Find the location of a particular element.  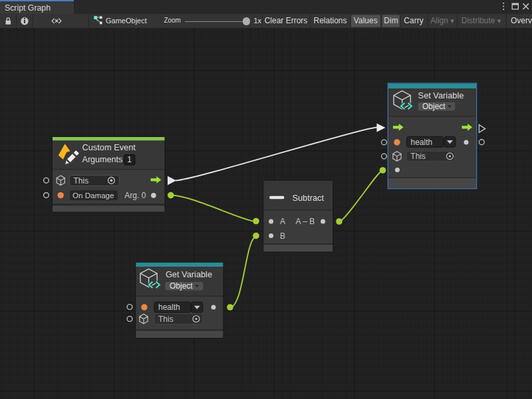

svg-text: B is located at coordinates (283, 236).